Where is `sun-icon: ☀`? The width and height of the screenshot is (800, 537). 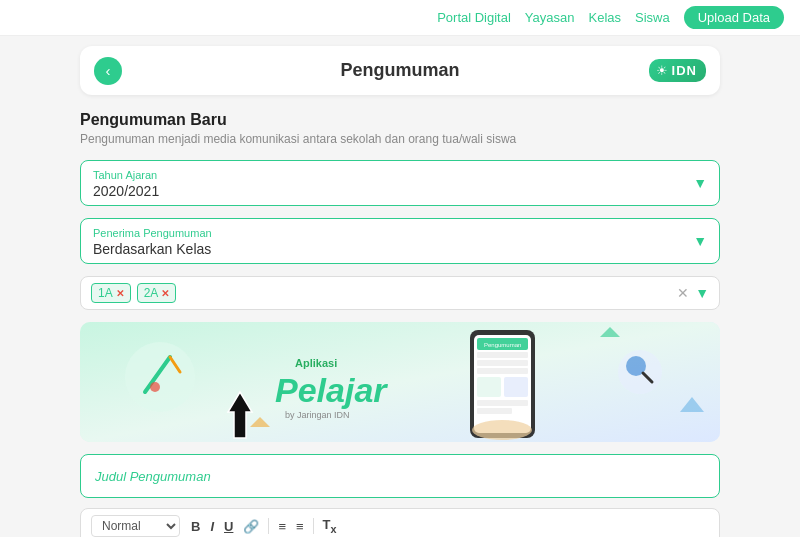 sun-icon: ☀ is located at coordinates (662, 70).